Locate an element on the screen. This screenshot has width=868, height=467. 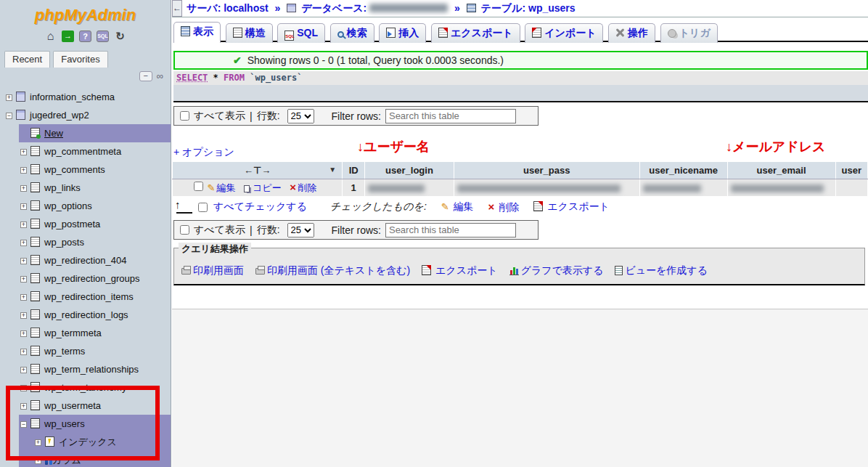
display-chart-link: グラフで表示する is located at coordinates (557, 270).